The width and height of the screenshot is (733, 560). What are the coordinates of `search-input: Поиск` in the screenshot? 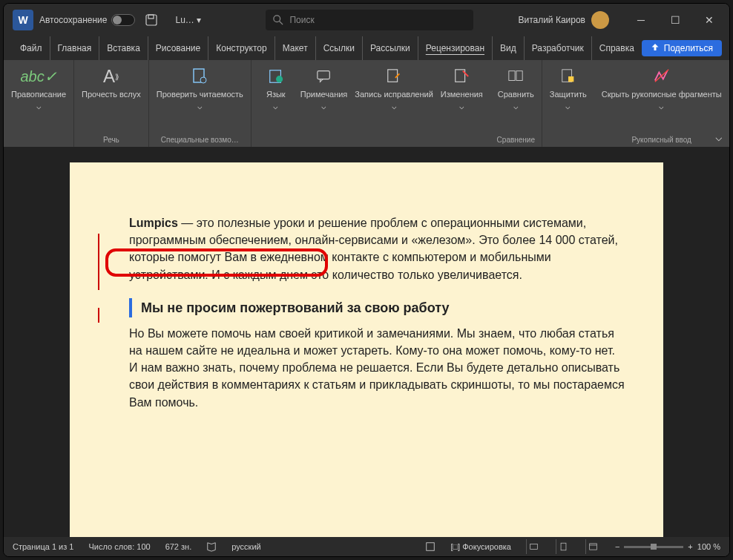 It's located at (369, 20).